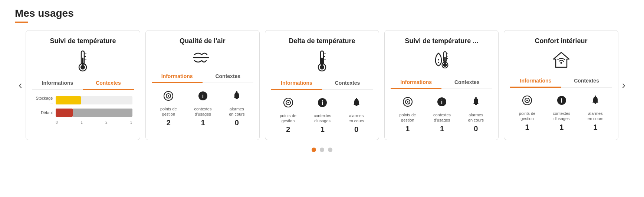  What do you see at coordinates (203, 41) in the screenshot?
I see `card-2-title: Qualité de l'air` at bounding box center [203, 41].